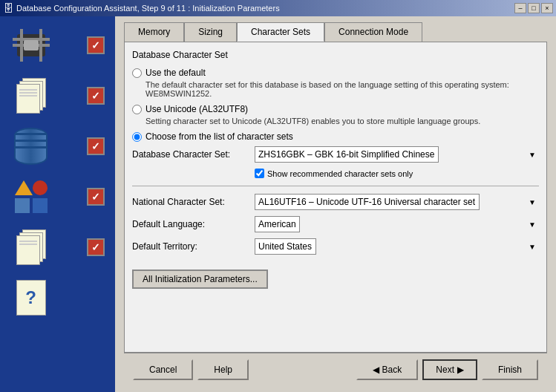  I want to click on default-territory-arrow-icon: ▼, so click(532, 246).